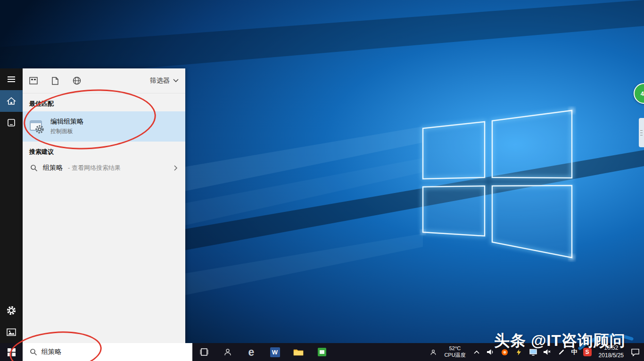 The width and height of the screenshot is (644, 361). I want to click on filters-dropdown: 筛选器, so click(164, 81).